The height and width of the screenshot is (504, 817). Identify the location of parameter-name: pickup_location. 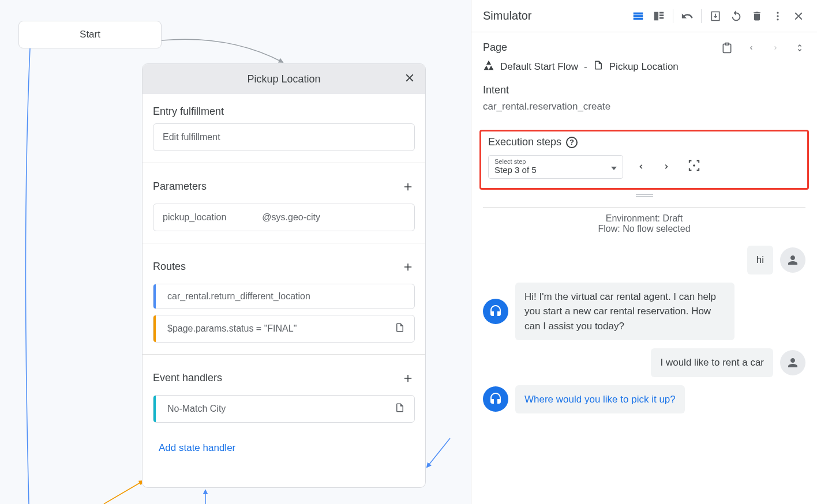
(194, 217).